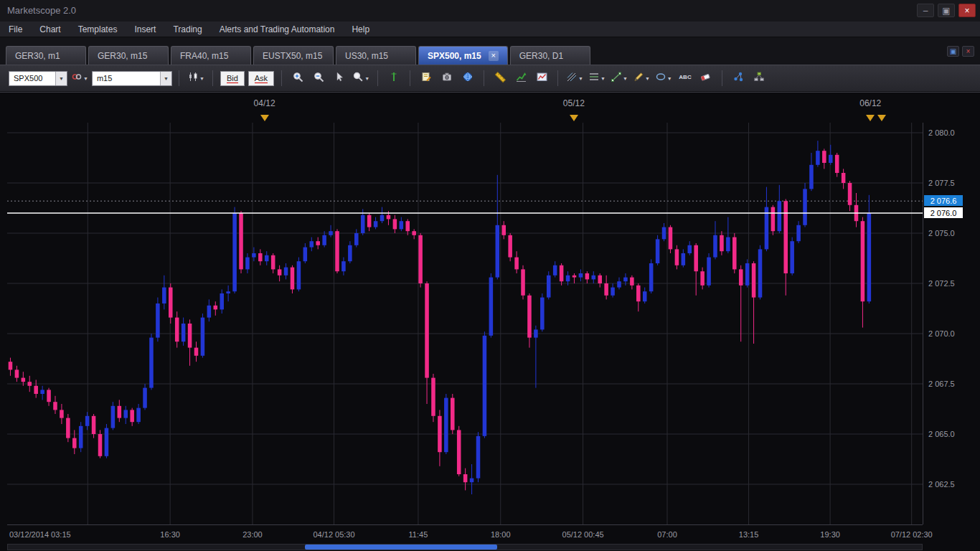  Describe the element at coordinates (941, 434) in the screenshot. I see `price-tick-label: 2 065.0` at that location.